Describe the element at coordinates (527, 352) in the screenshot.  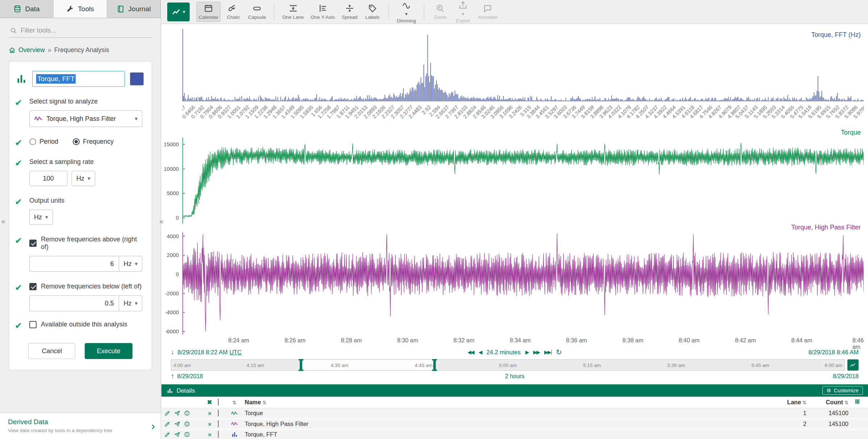
I see `half-step-forward-icon: ▶` at that location.